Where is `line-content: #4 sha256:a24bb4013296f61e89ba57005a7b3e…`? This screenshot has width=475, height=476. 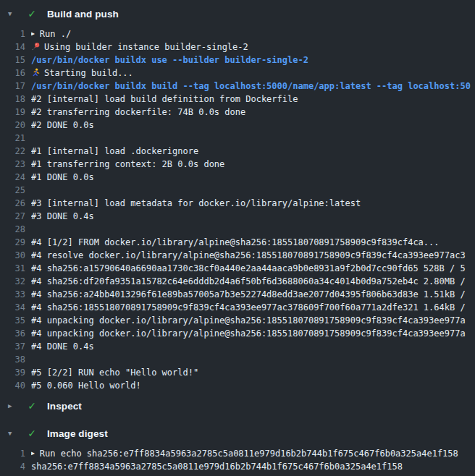
line-content: #4 sha256:a24bb4013296f61e89ba57005a7b3e… is located at coordinates (253, 294).